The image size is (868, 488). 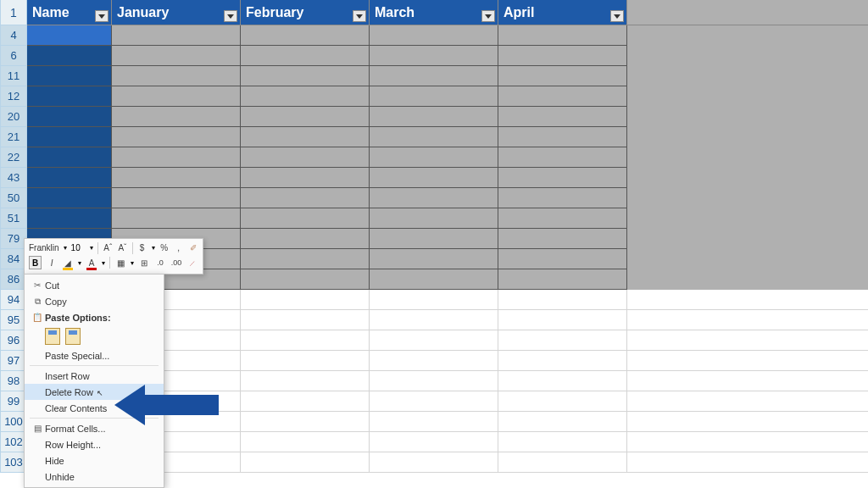 What do you see at coordinates (434, 76) in the screenshot?
I see `table-row: 11` at bounding box center [434, 76].